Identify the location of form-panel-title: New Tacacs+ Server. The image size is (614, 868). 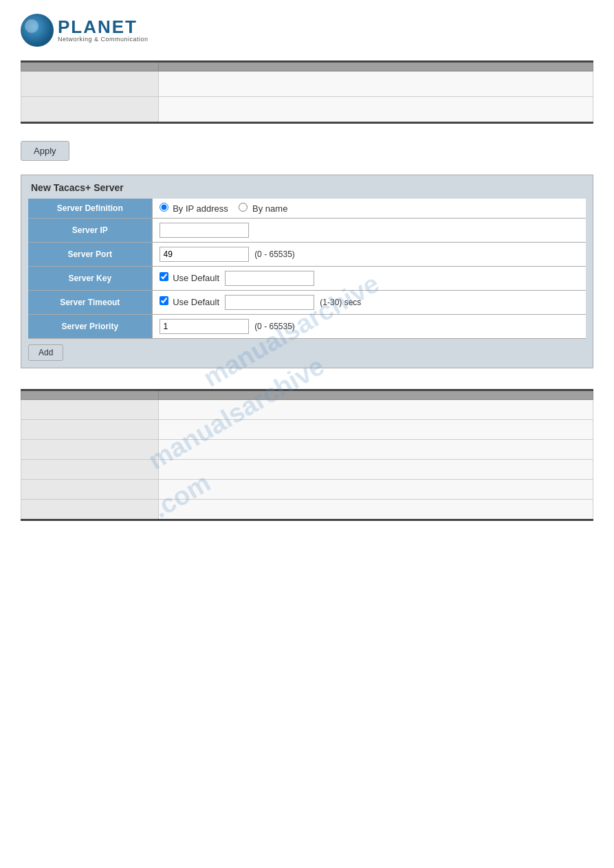
(307, 188).